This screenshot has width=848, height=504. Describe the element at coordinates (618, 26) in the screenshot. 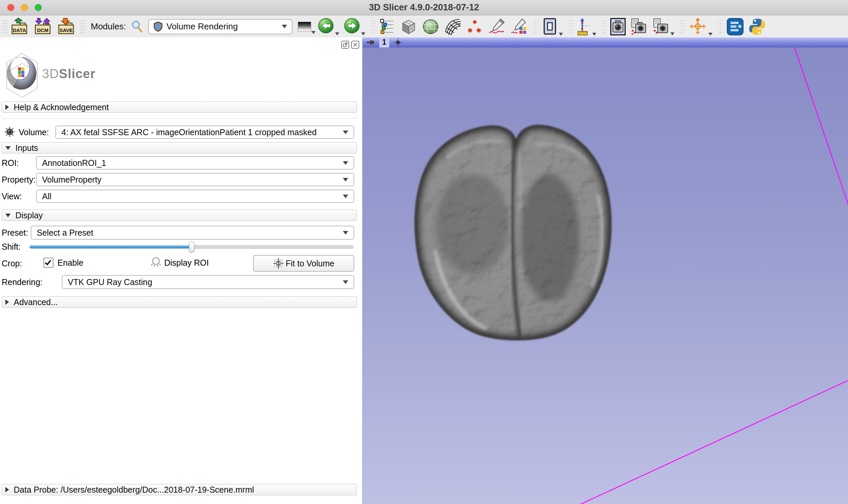

I see `screenshot-button` at that location.